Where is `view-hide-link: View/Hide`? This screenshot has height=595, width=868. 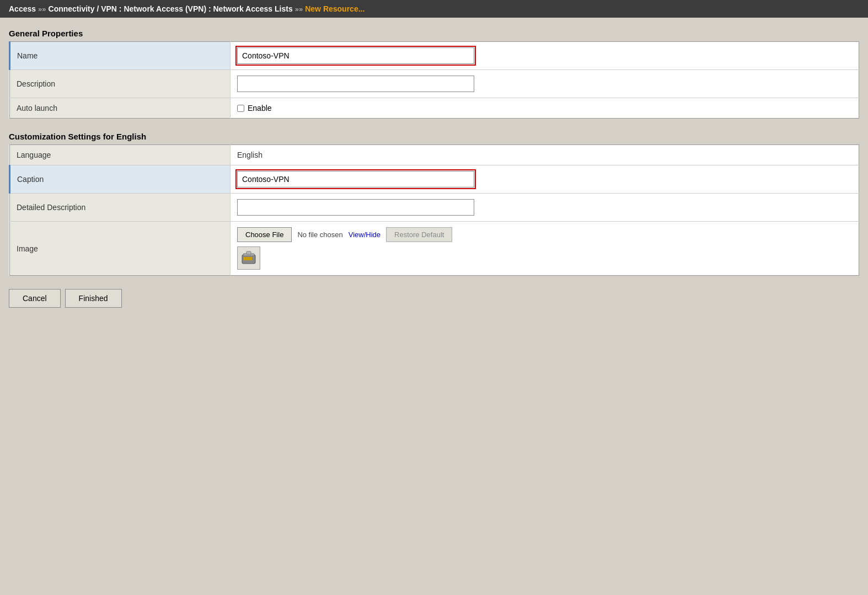
view-hide-link: View/Hide is located at coordinates (365, 235).